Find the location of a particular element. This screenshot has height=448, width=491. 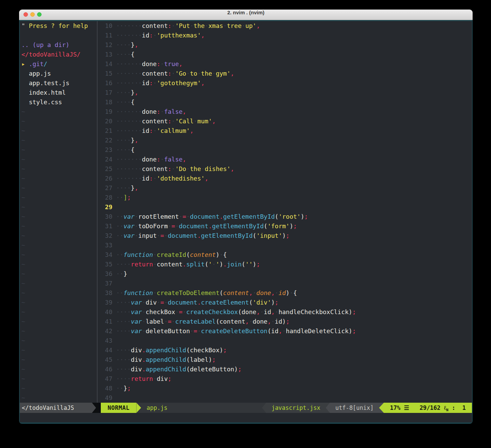

code-line-28: 28··]; is located at coordinates (285, 198).